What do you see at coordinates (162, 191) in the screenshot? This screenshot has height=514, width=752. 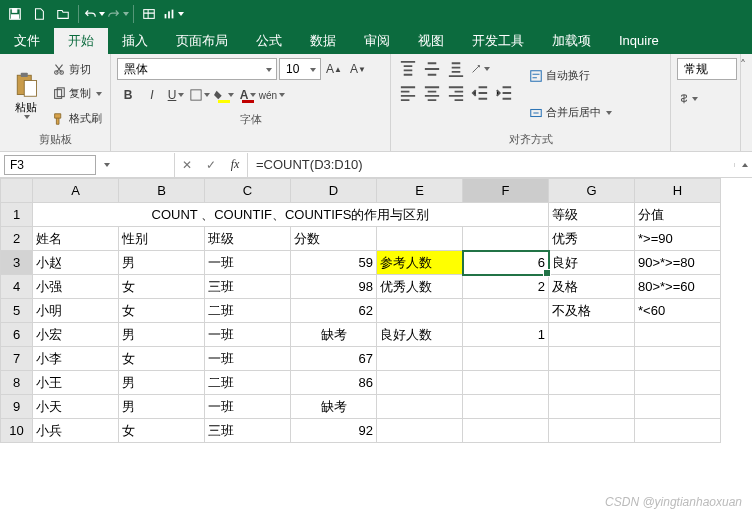 I see `col-header: B` at bounding box center [162, 191].